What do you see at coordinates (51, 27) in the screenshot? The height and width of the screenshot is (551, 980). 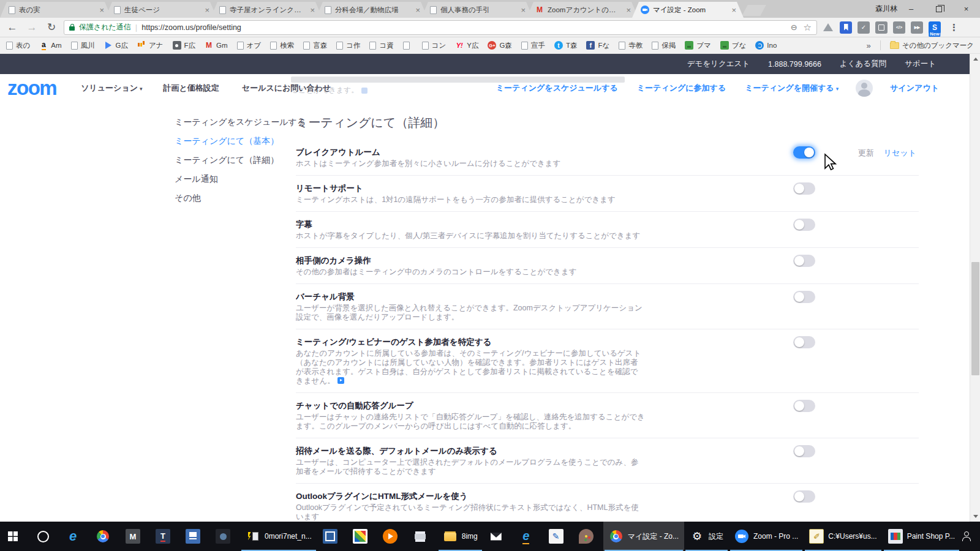 I see `reload-button: ↻` at bounding box center [51, 27].